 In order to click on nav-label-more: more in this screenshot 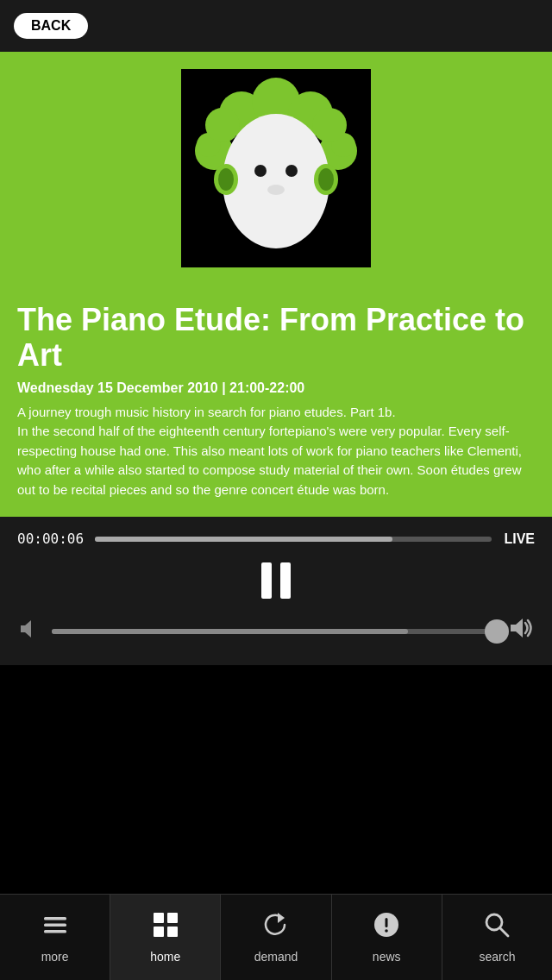, I will do `click(55, 957)`.